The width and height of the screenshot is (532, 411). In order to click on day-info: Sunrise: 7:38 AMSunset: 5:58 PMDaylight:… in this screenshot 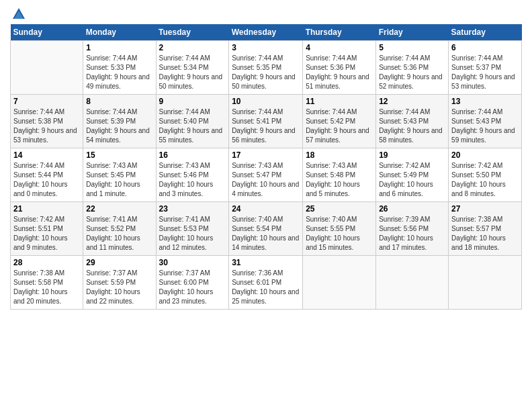, I will do `click(47, 287)`.